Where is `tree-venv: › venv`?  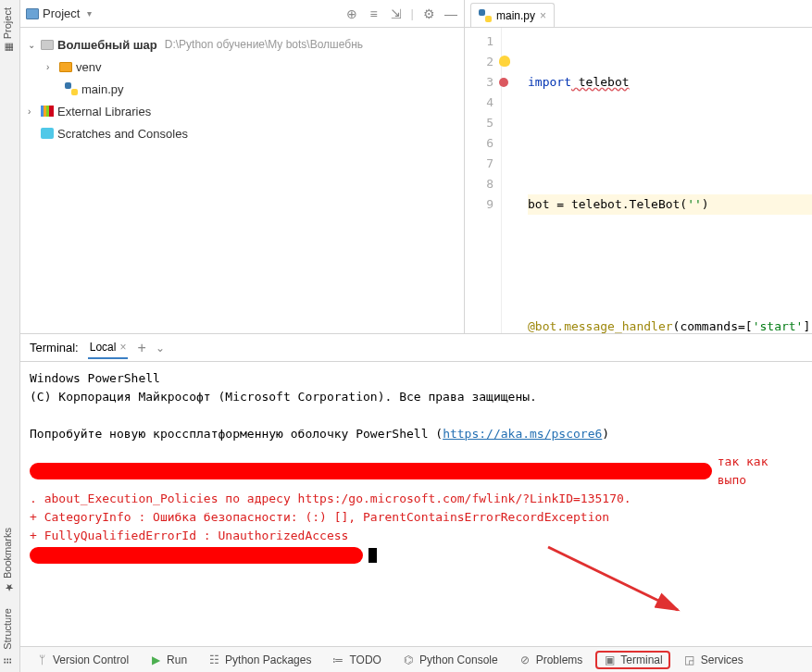 tree-venv: › venv is located at coordinates (243, 67).